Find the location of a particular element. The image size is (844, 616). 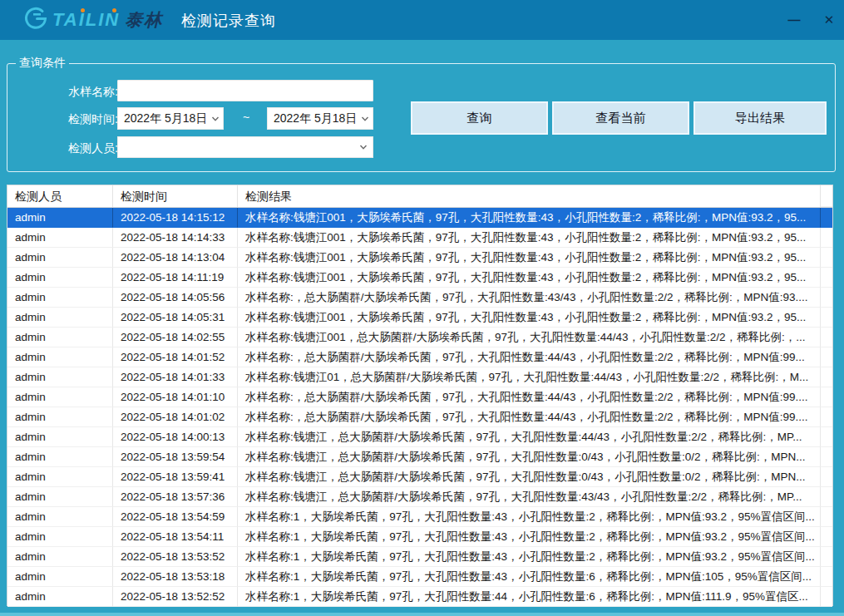

detect-person-label: 检测人员: is located at coordinates (63, 149).